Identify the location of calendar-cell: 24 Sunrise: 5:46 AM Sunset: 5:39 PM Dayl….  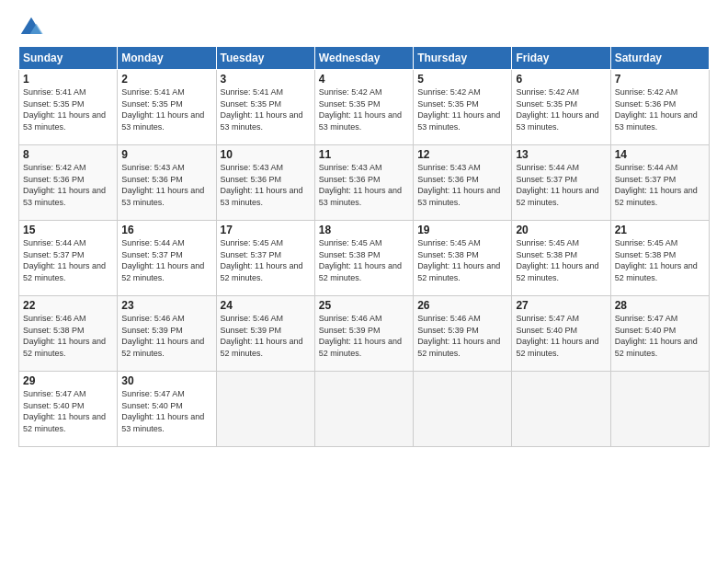
(265, 334).